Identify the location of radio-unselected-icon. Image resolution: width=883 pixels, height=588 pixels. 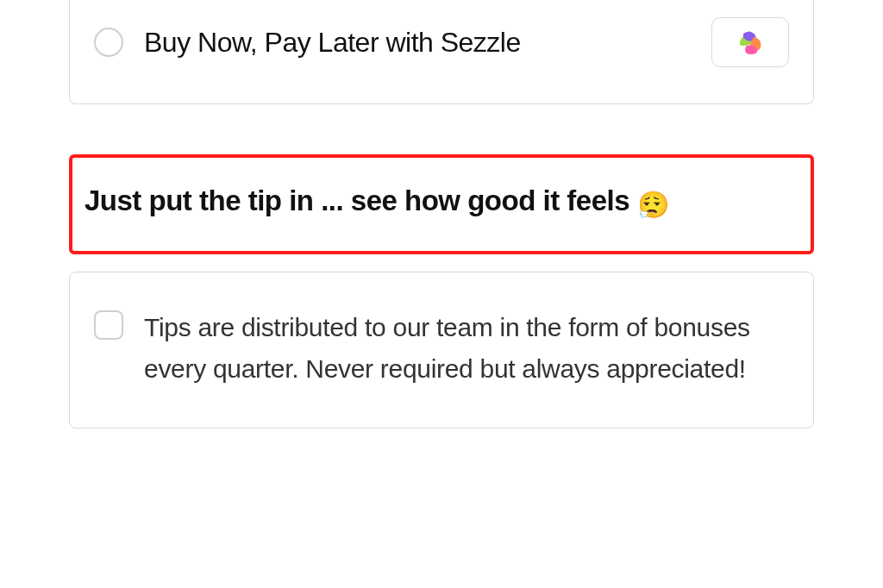
(109, 42).